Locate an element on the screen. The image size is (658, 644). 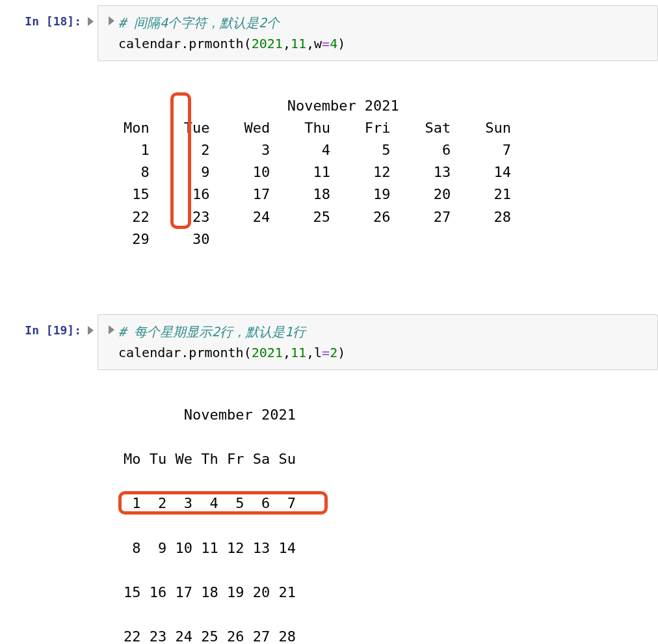
code-sep2: ,w is located at coordinates (314, 44).